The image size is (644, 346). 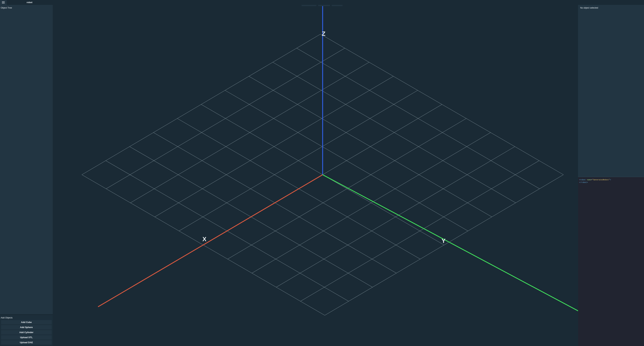 I want to click on add-sphere-button: Add Sphere, so click(x=26, y=327).